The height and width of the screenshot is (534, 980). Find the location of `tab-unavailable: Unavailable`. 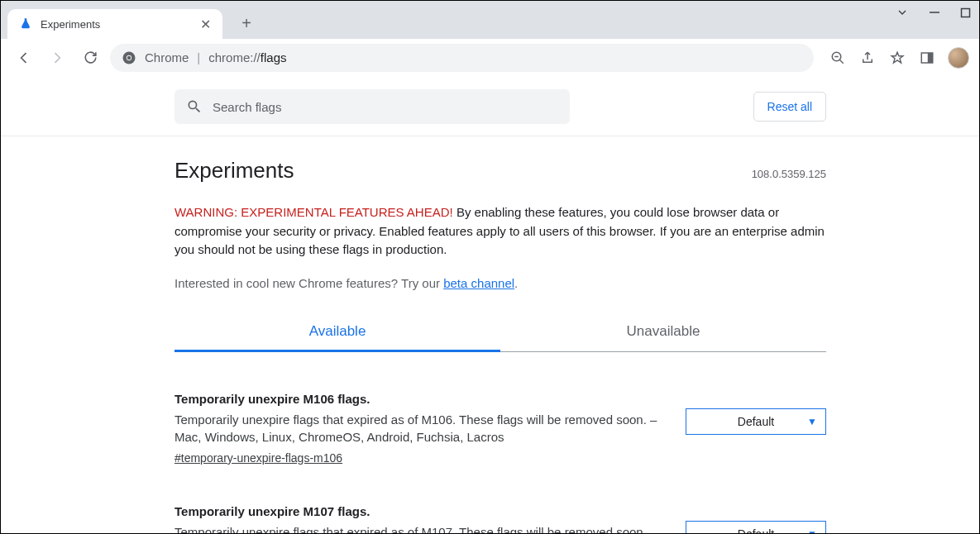

tab-unavailable: Unavailable is located at coordinates (663, 332).